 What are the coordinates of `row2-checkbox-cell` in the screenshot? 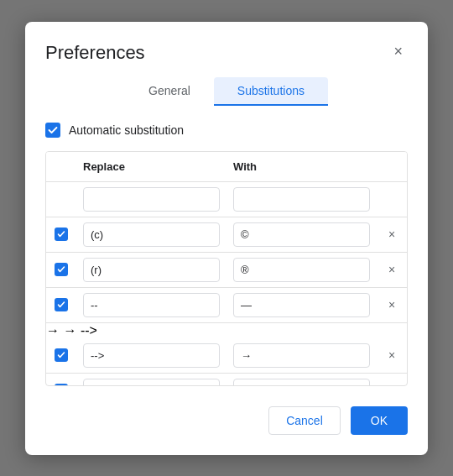 It's located at (61, 269).